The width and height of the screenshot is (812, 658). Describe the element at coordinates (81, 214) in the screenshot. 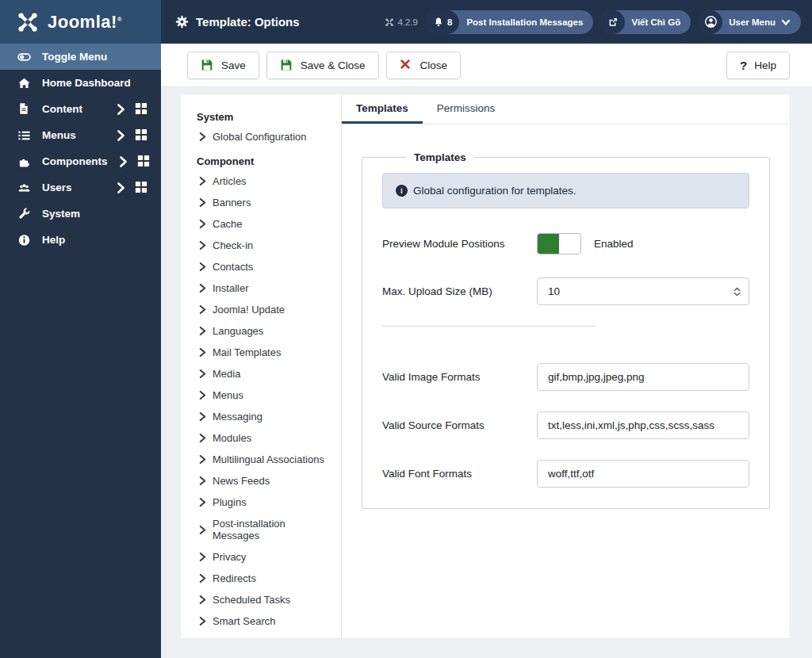

I see `sidebar-item-system: System` at that location.